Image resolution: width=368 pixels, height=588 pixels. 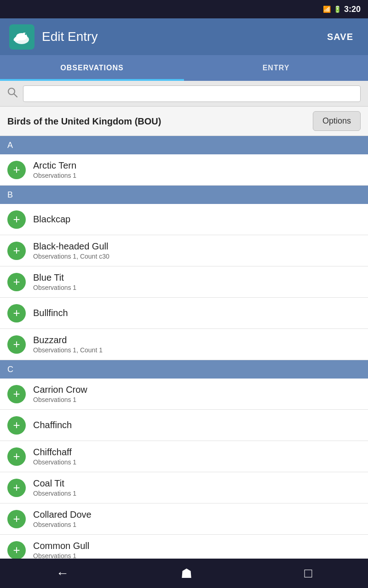 I want to click on species-name: Blackcap, so click(x=52, y=220).